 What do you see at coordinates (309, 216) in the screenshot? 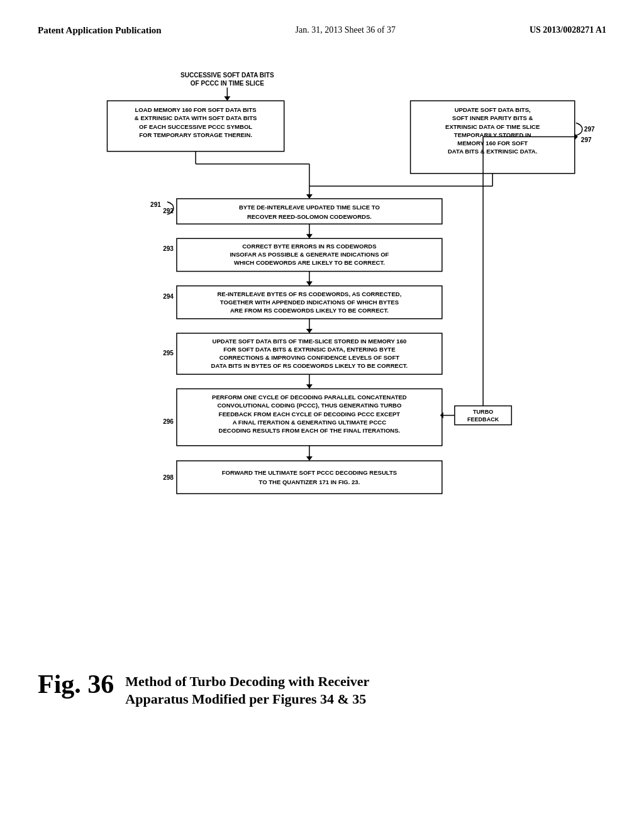
I see `svg-text:RECOVER REED-SOLOMON CODEWORDS: RECOVER REED-SOLOMON CODEWORDS.` at bounding box center [309, 216].